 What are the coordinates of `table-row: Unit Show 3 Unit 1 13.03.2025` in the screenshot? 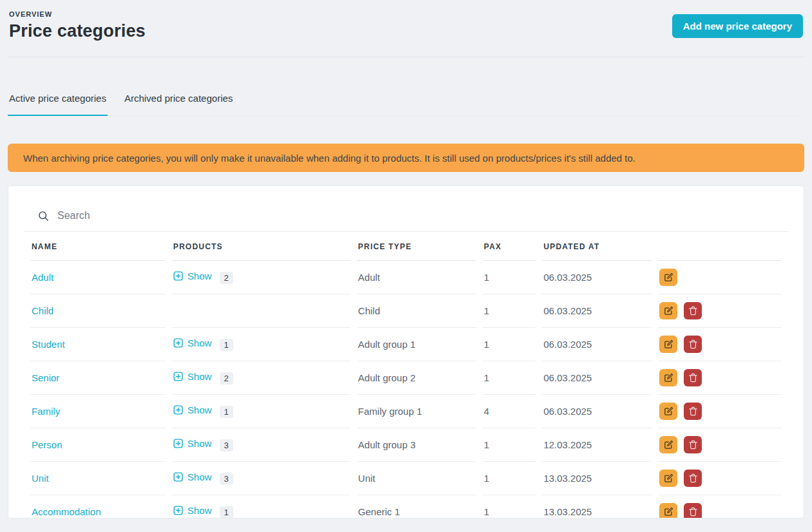 It's located at (406, 479).